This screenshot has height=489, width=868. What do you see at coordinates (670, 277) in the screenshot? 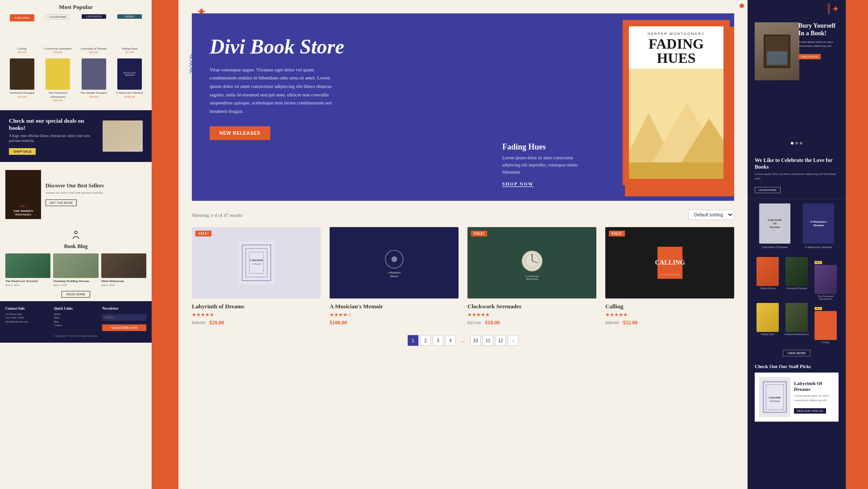
I see `product-card-calling: SALE! CALLING BY FRANK MATTER Calling ★★…` at bounding box center [670, 277].